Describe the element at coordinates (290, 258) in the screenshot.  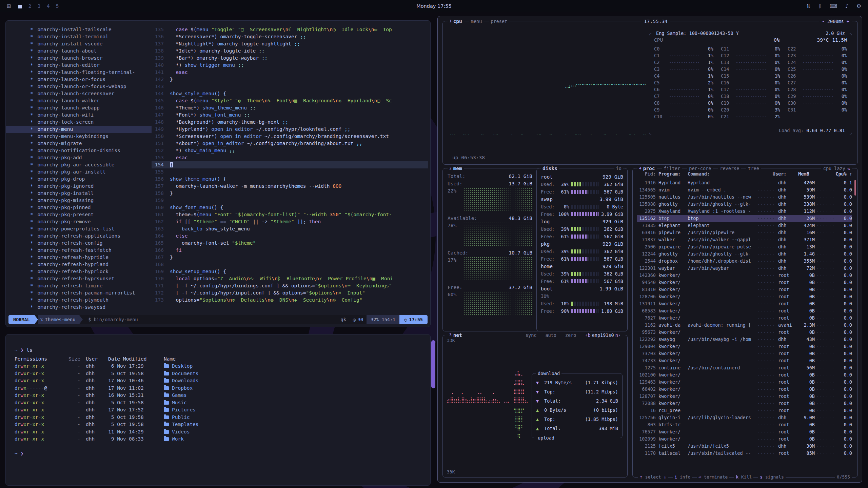
I see `code-line: 167}` at that location.